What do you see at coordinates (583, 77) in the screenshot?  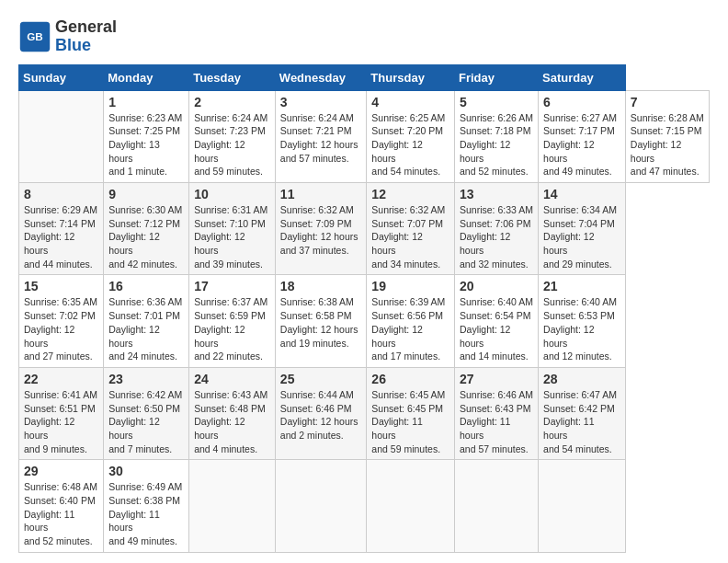 I see `weekday-header-saturday: Saturday` at bounding box center [583, 77].